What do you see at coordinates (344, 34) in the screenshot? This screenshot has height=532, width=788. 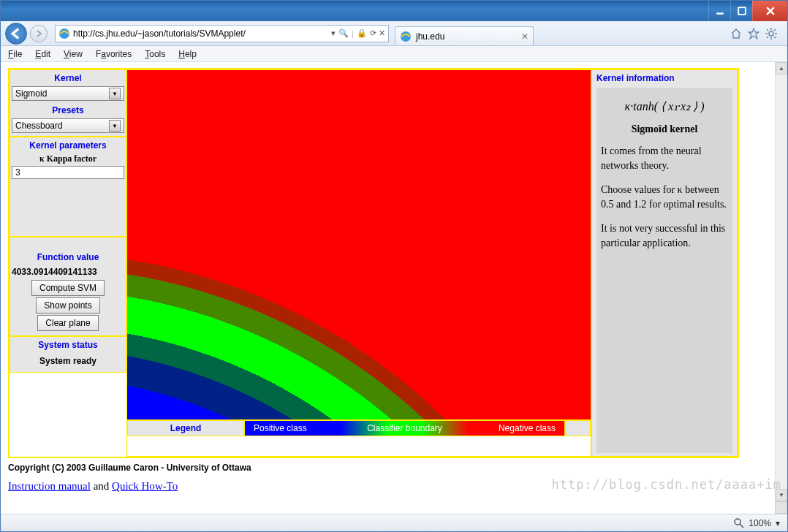 I see `search-icon: 🔍` at bounding box center [344, 34].